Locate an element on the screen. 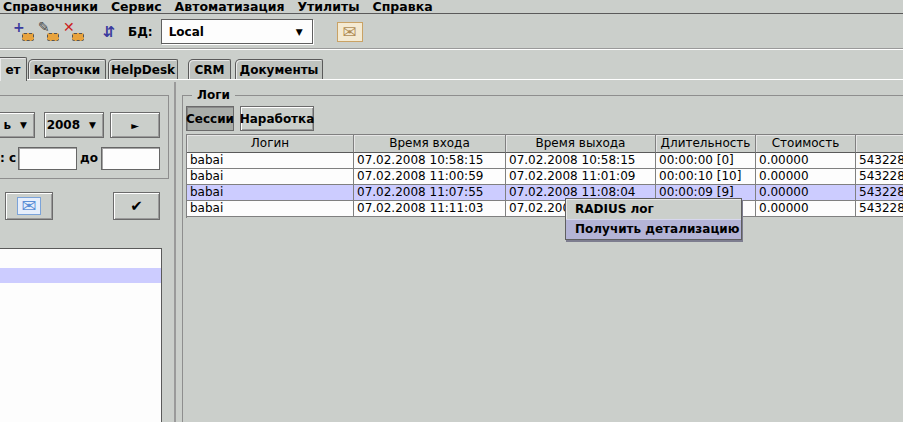 This screenshot has width=903, height=422. col-extra is located at coordinates (880, 144).